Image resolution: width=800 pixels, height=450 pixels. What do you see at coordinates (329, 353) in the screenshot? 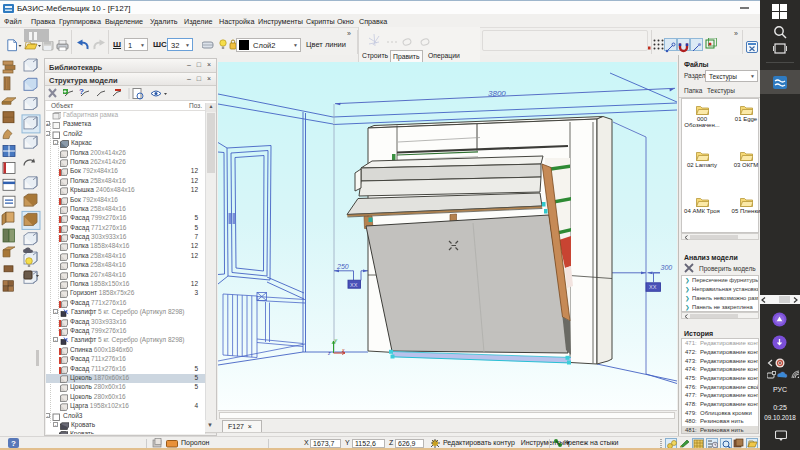
I see `svg-text: z` at bounding box center [329, 353].